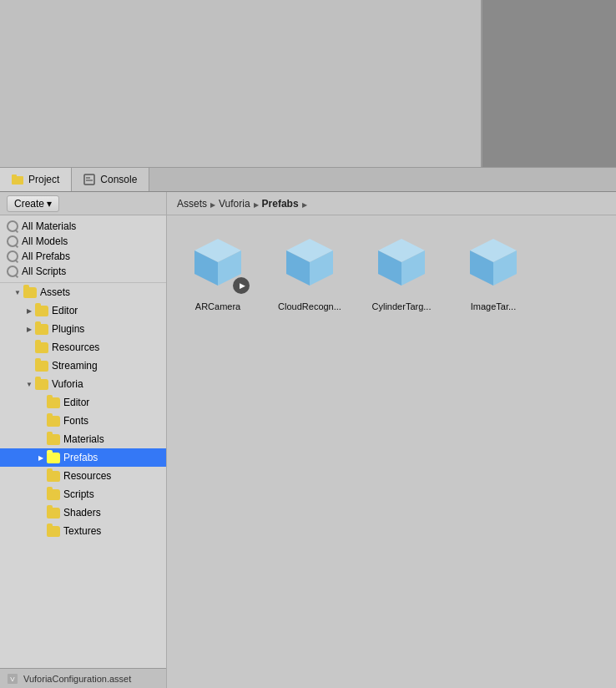 The width and height of the screenshot is (616, 688). I want to click on create-label: Create, so click(29, 204).